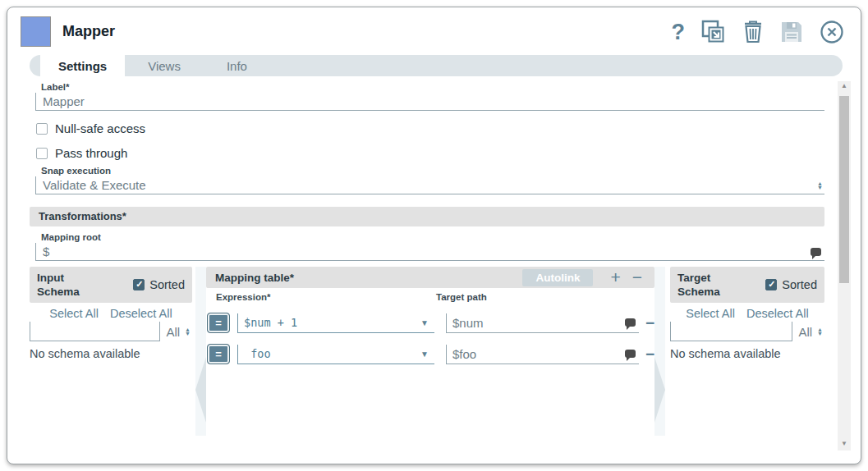 This screenshot has width=868, height=471. Describe the element at coordinates (615, 277) in the screenshot. I see `add-row-button: +` at that location.